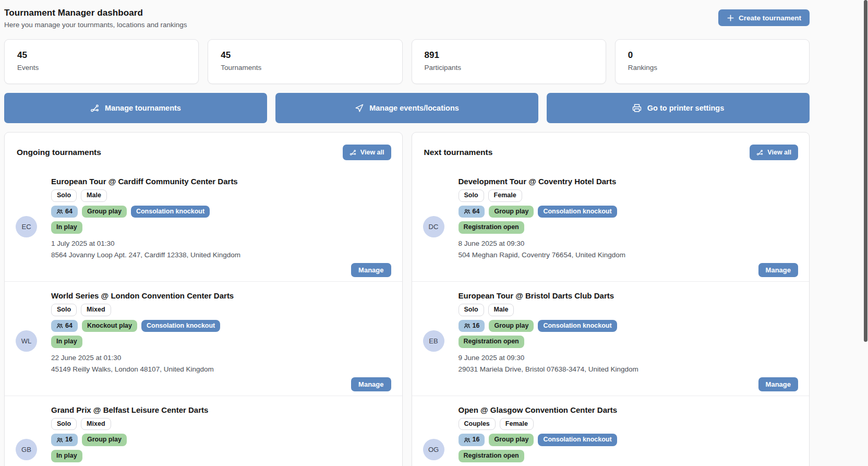 The image size is (868, 466). What do you see at coordinates (221, 369) in the screenshot?
I see `tournament-address: 45149 Reilly Walks, London 48107, United…` at bounding box center [221, 369].